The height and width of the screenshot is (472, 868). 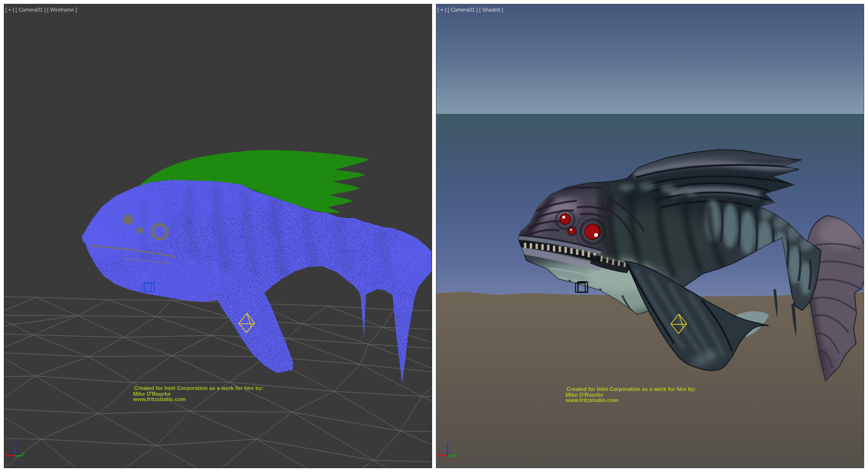 What do you see at coordinates (470, 10) in the screenshot?
I see `svg-text: [ + ] [ Camera01 ] [ Shaded ]` at bounding box center [470, 10].